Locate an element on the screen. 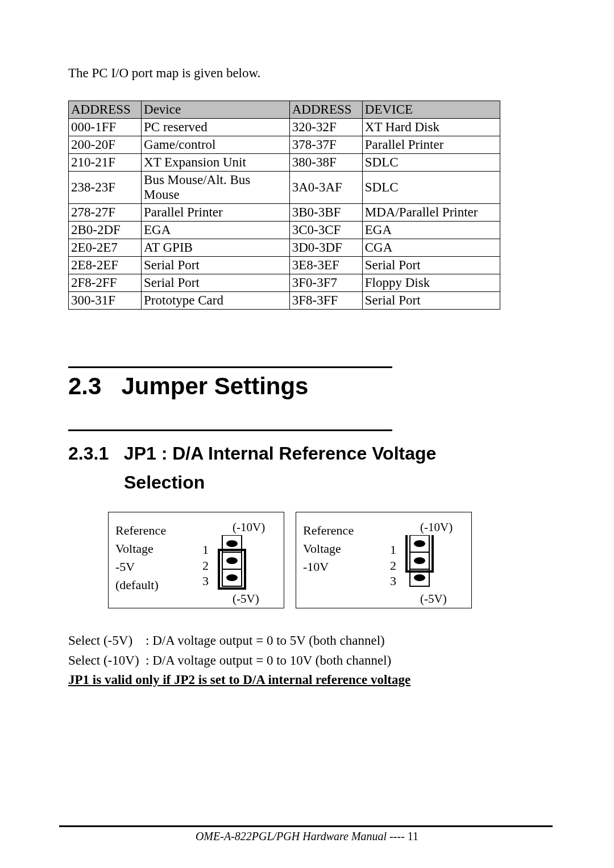  table-row: 278-27FParallel Printer3B0-3BFMDA/Parall… is located at coordinates (284, 212).